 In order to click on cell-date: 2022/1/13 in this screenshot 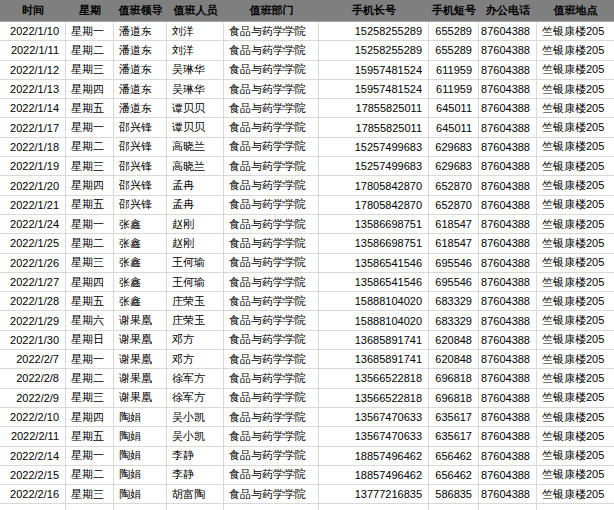, I will do `click(33, 89)`.